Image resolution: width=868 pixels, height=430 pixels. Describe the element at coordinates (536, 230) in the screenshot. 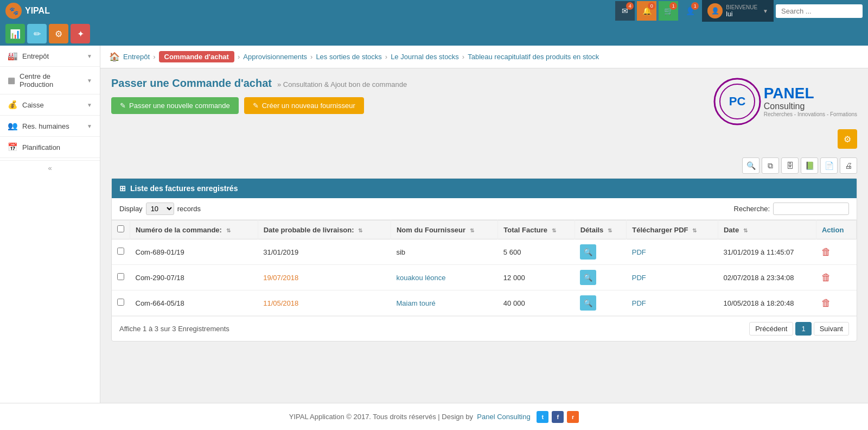

I see `col-total: Total Facture ⇅` at that location.